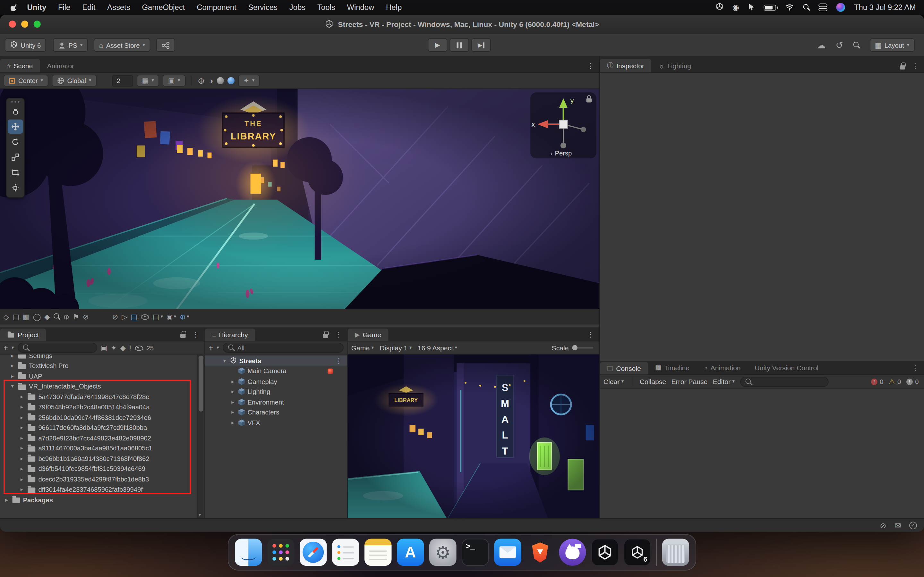  What do you see at coordinates (898, 525) in the screenshot?
I see `messages-icon: ✉` at bounding box center [898, 525].